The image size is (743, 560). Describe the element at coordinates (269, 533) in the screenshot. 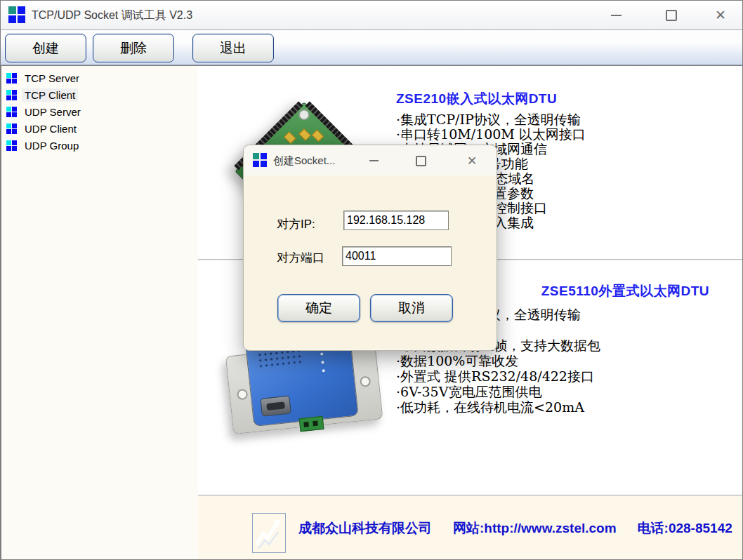

I see `company-logo` at that location.